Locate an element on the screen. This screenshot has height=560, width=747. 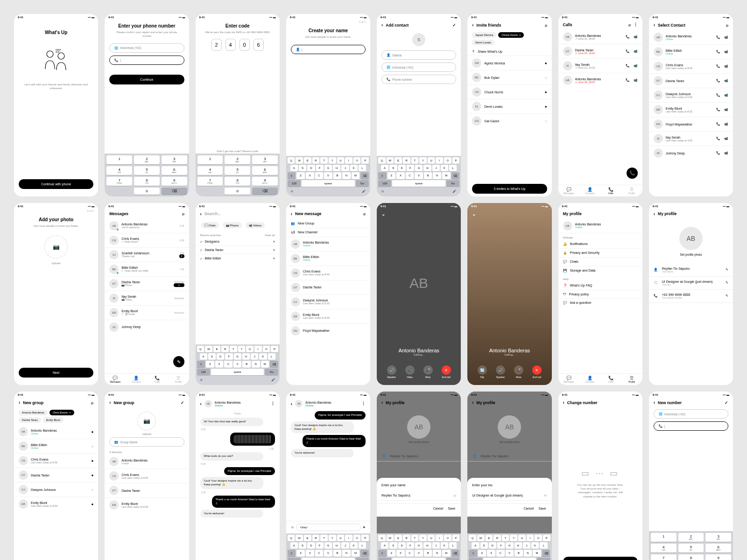
contact-row: ABAntonio BanderasOnline● is located at coordinates (56, 432).